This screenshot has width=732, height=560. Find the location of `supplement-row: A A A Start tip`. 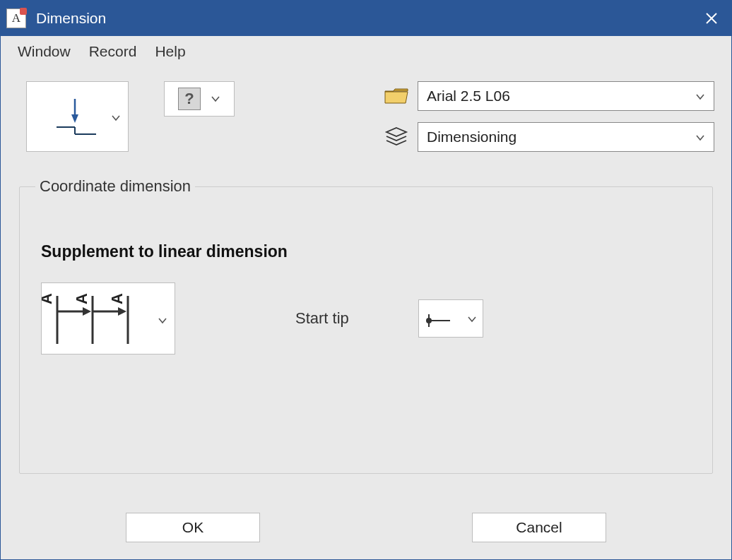

supplement-row: A A A Start tip is located at coordinates (366, 318).